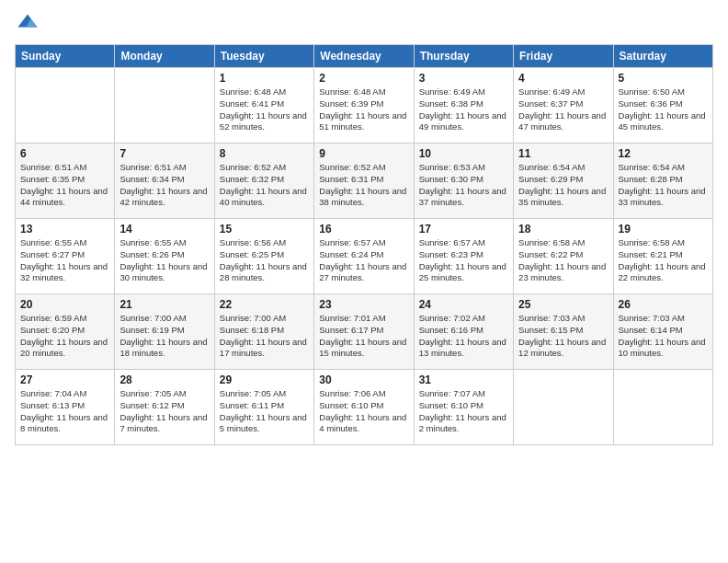 The height and width of the screenshot is (563, 728). I want to click on day-info: Sunrise: 6:58 AM Sunset: 6:22 PM Dayligh…, so click(563, 261).